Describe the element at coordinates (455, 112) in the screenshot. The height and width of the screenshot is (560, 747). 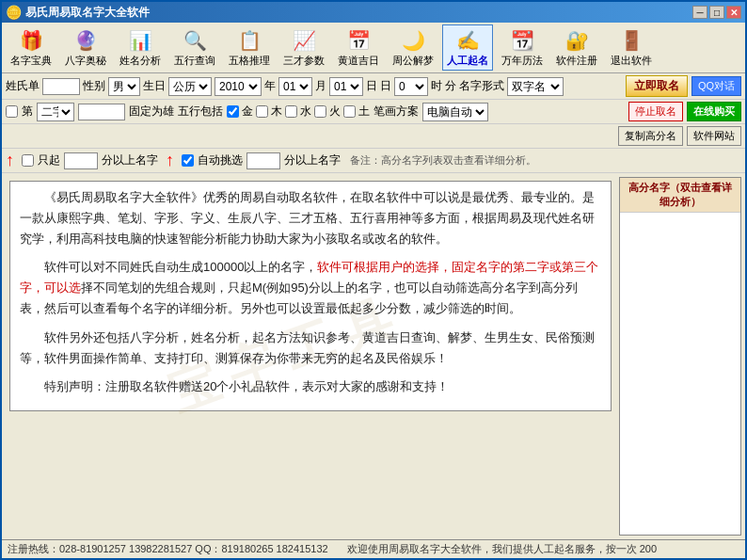
I see `bidian-select: 电脑自动` at that location.